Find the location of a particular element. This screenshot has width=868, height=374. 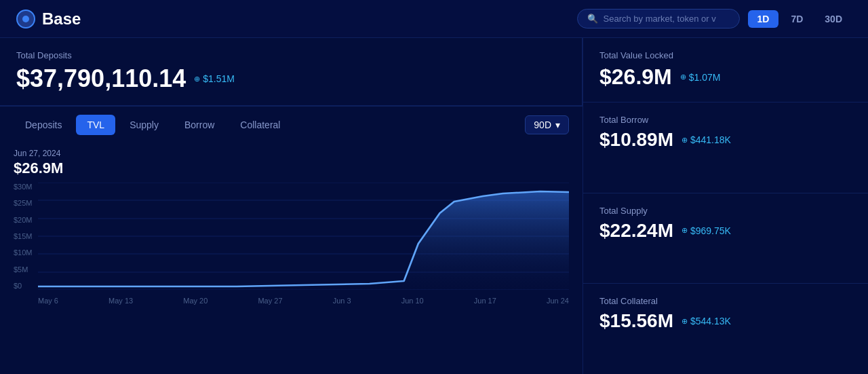

header: Base 🔍 Search by market, token or v 1D 7… is located at coordinates (434, 19).